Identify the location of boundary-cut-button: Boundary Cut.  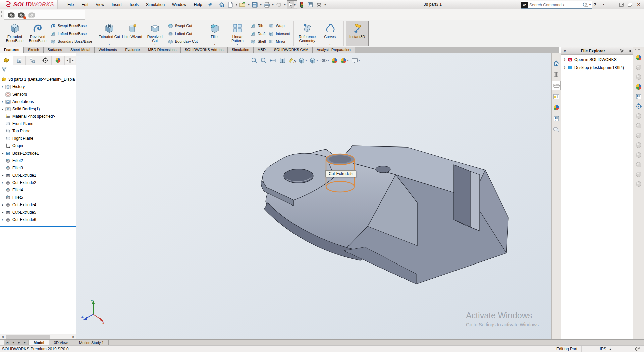
(182, 41).